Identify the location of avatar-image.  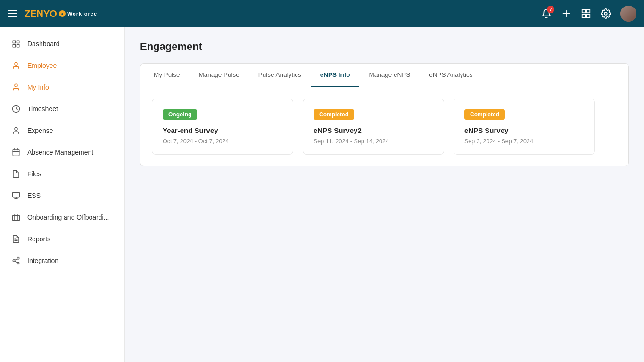
(628, 14).